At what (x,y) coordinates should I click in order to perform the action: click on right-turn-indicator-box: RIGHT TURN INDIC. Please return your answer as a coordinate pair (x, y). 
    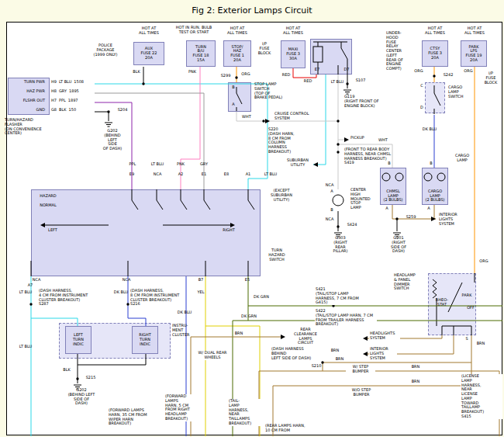
    Looking at the image, I should click on (145, 340).